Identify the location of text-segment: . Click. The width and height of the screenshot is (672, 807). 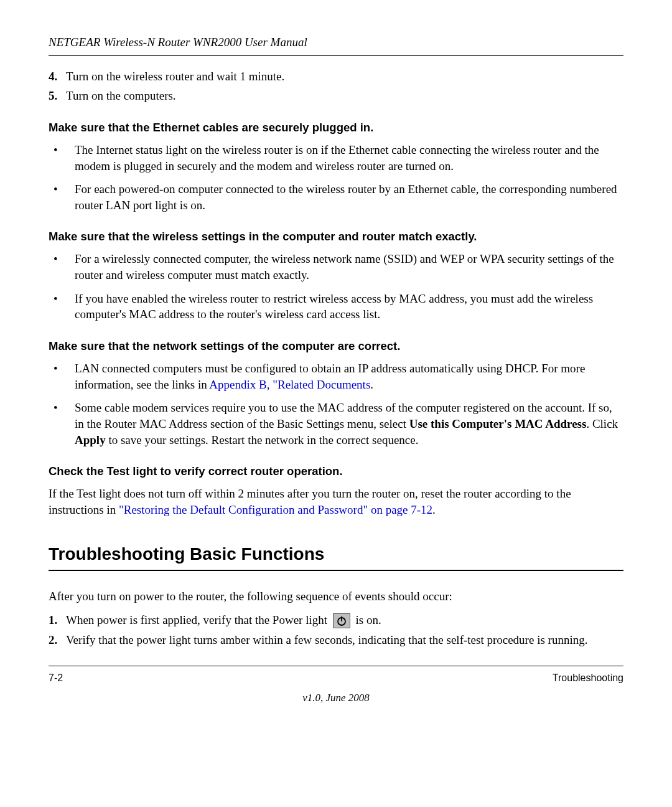
(602, 423).